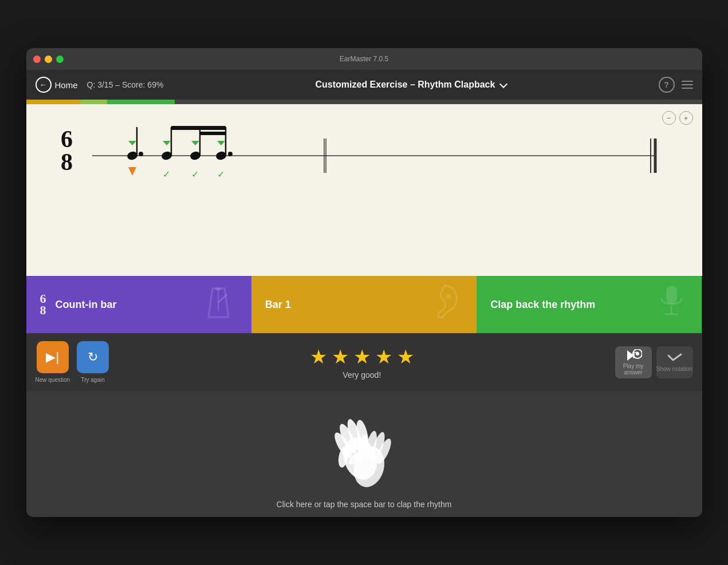  Describe the element at coordinates (687, 85) in the screenshot. I see `menu-button` at that location.